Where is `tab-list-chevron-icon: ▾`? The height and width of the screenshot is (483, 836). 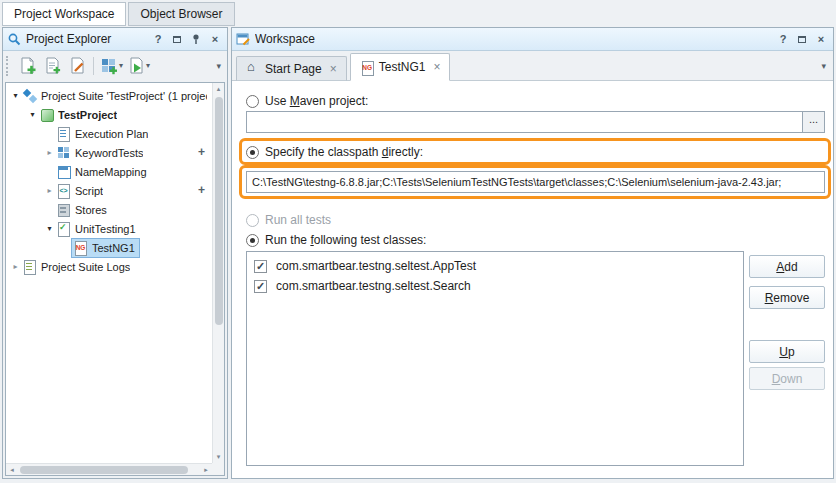
tab-list-chevron-icon: ▾ is located at coordinates (824, 66).